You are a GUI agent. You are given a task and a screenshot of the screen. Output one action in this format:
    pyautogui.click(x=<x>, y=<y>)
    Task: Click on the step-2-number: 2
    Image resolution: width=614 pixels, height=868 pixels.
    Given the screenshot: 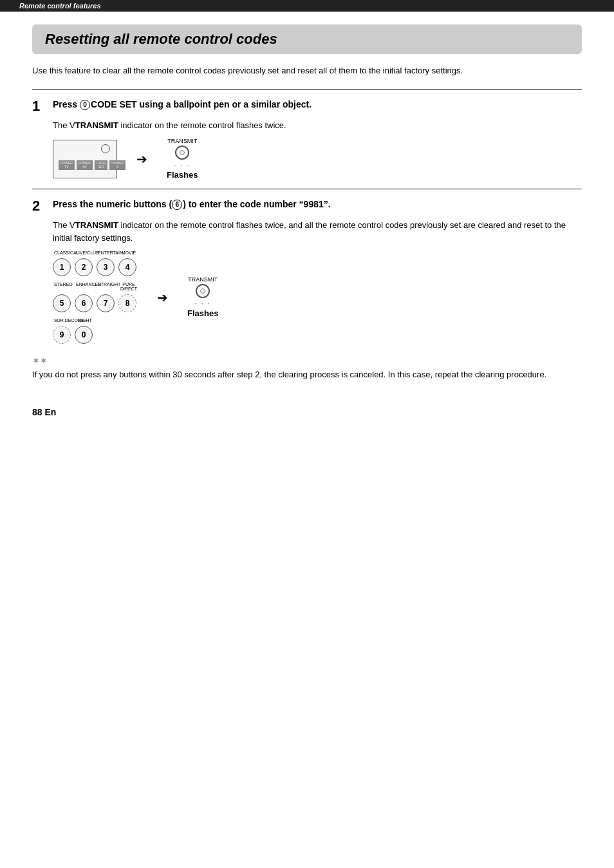 What is the action you would take?
    pyautogui.click(x=39, y=206)
    